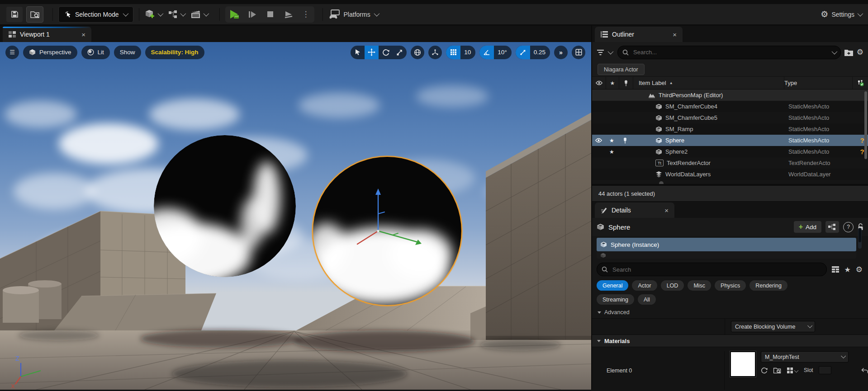 The height and width of the screenshot is (391, 868). Describe the element at coordinates (13, 386) in the screenshot. I see `axis-x-label: X` at that location.